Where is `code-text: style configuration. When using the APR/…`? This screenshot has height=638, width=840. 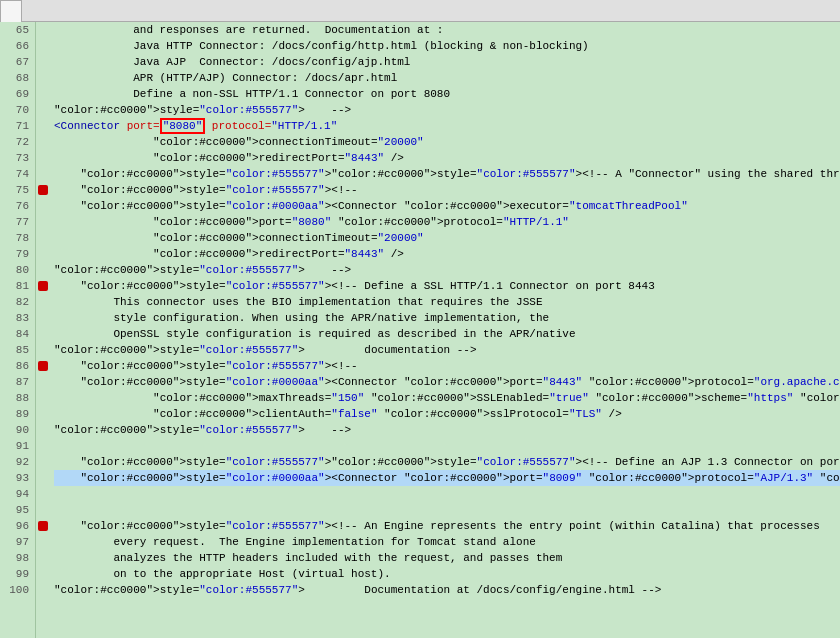 code-text: style configuration. When using the APR/… is located at coordinates (447, 318).